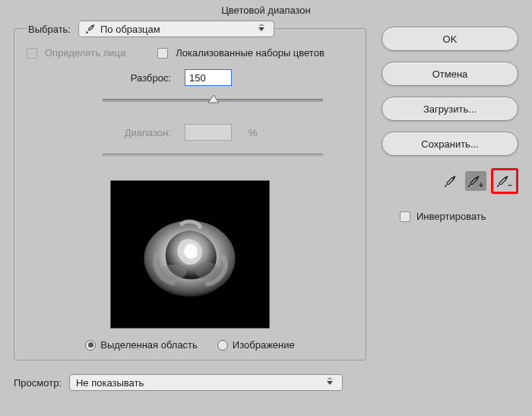 The width and height of the screenshot is (532, 416). Describe the element at coordinates (137, 132) in the screenshot. I see `range-label: Диапазон:` at that location.